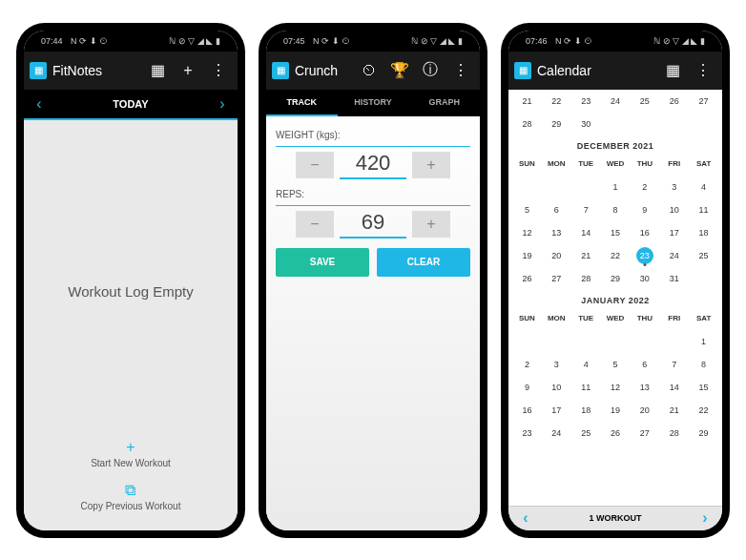  What do you see at coordinates (431, 224) in the screenshot?
I see `reps-increment-button: +` at bounding box center [431, 224].